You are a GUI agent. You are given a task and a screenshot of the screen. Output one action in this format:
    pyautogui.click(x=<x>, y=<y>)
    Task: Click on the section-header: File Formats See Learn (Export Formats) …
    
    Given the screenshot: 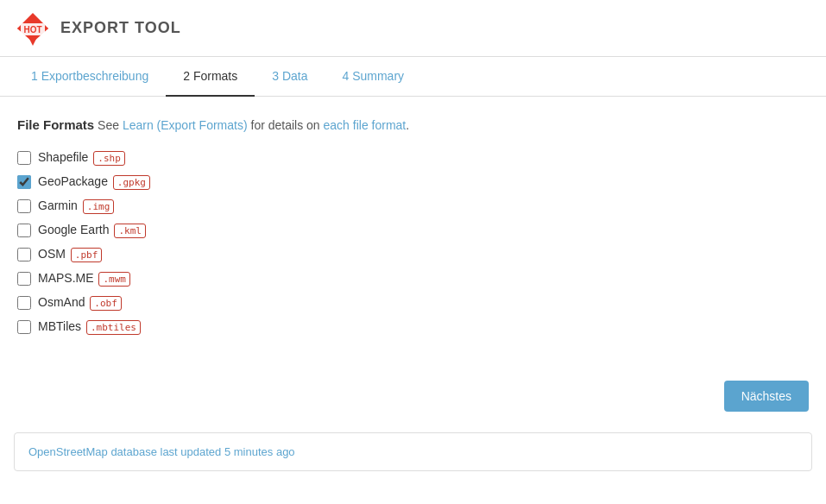 What is the action you would take?
    pyautogui.click(x=413, y=124)
    